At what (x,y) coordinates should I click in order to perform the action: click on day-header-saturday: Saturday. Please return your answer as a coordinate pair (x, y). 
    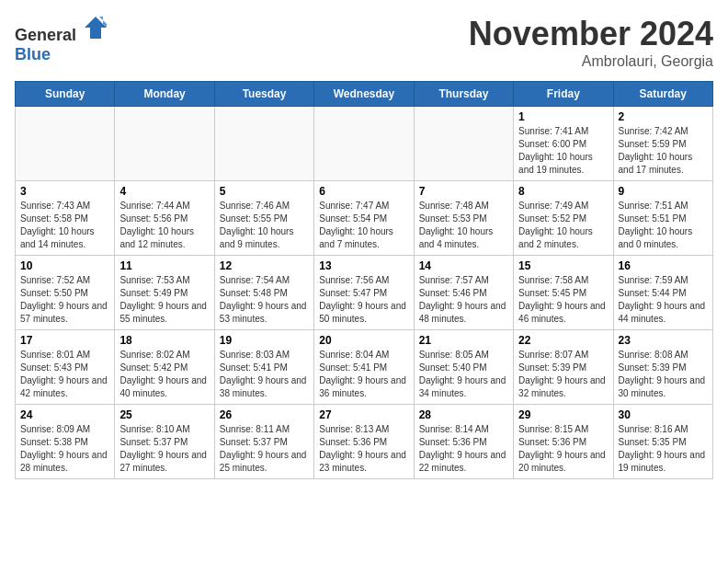
    Looking at the image, I should click on (663, 94).